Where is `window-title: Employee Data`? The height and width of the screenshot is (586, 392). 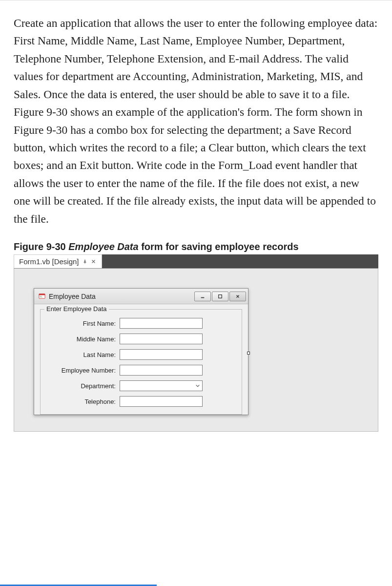 window-title: Employee Data is located at coordinates (122, 296).